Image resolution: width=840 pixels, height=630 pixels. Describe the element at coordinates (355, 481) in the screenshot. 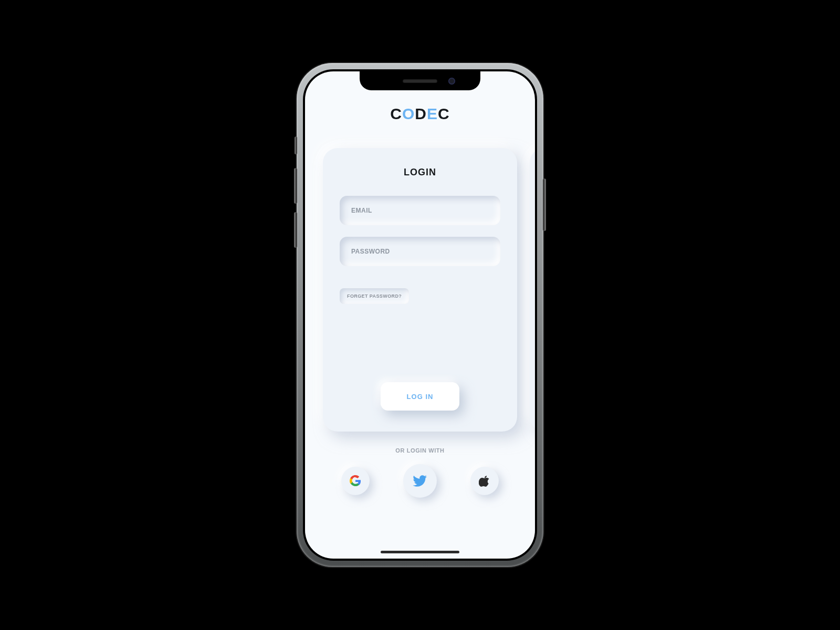

I see `google-login-button` at that location.